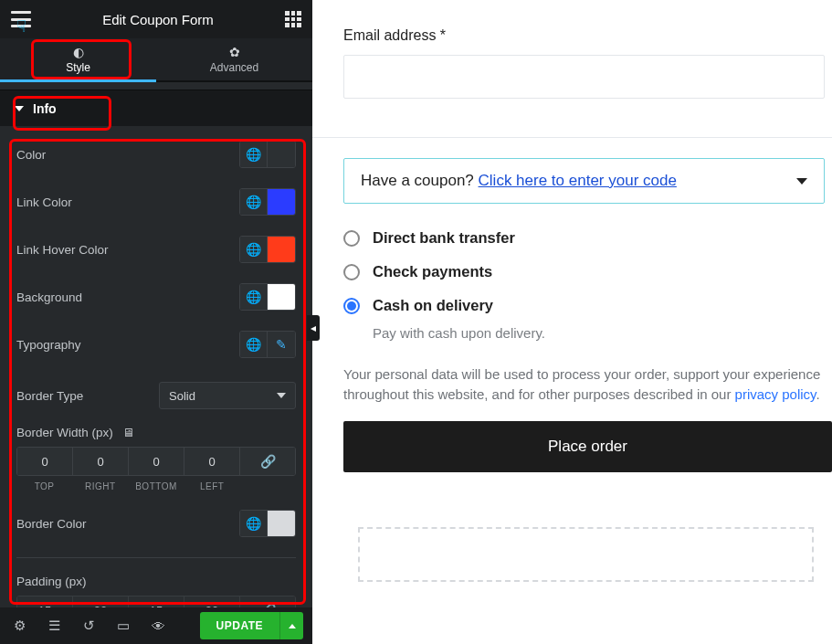 This screenshot has width=832, height=644. I want to click on label-top: TOP, so click(44, 486).